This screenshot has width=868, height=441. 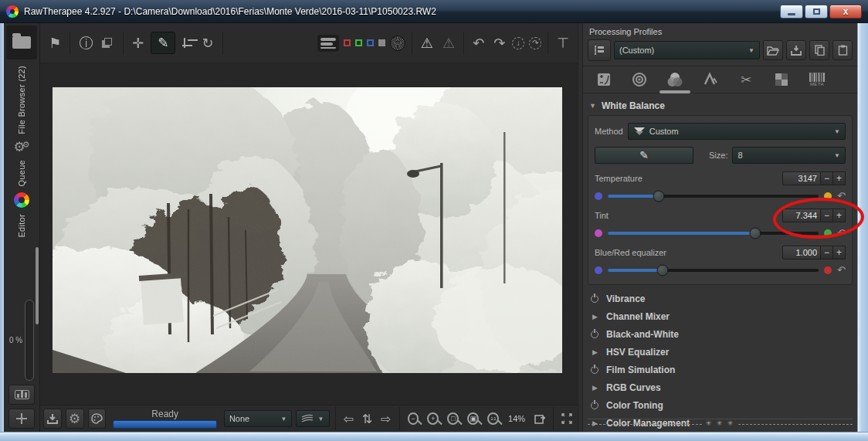 I want to click on histogram-blue-toggle, so click(x=371, y=43).